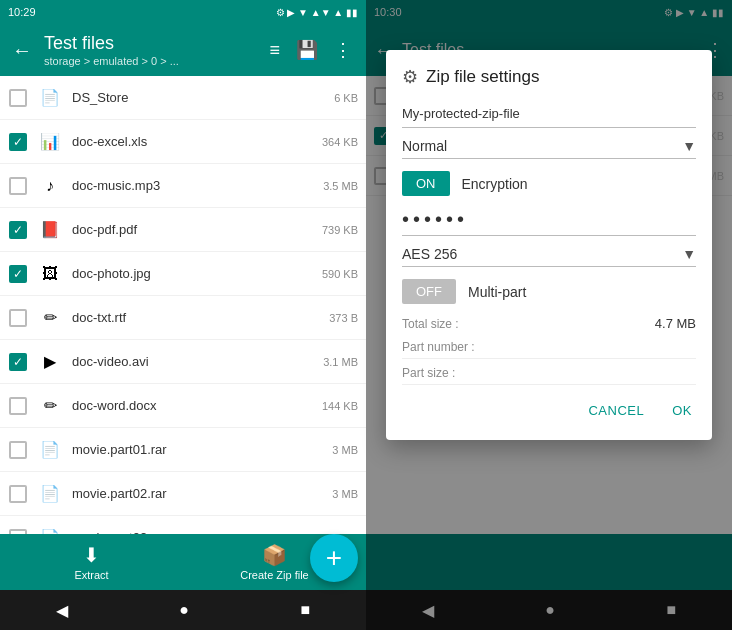 This screenshot has height=630, width=732. I want to click on sd-card-icon: 💾, so click(307, 50).